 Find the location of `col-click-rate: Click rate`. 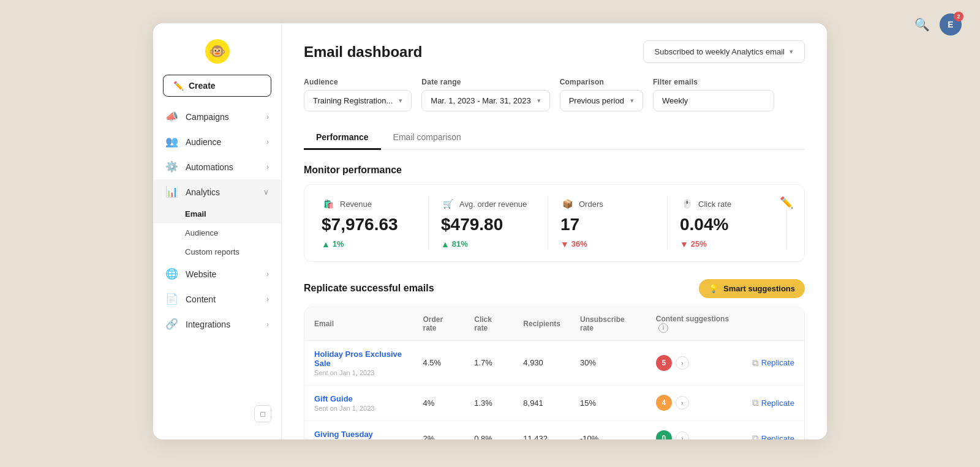

col-click-rate: Click rate is located at coordinates (489, 324).